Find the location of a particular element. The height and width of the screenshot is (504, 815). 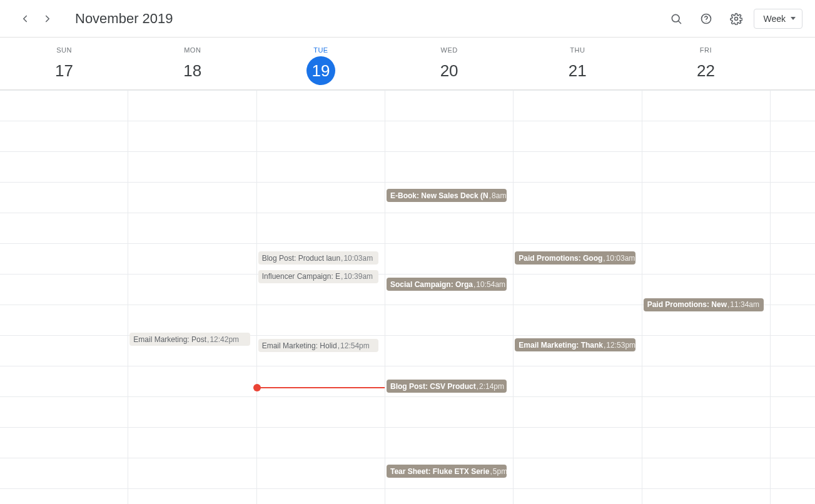

event-time: 8am is located at coordinates (499, 196).